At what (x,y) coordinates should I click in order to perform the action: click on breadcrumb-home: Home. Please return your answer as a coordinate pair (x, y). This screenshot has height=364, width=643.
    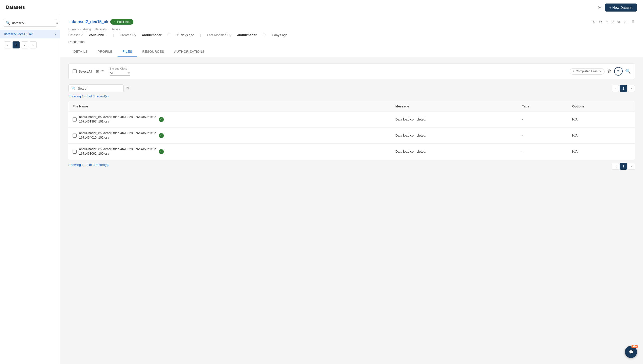
    Looking at the image, I should click on (72, 29).